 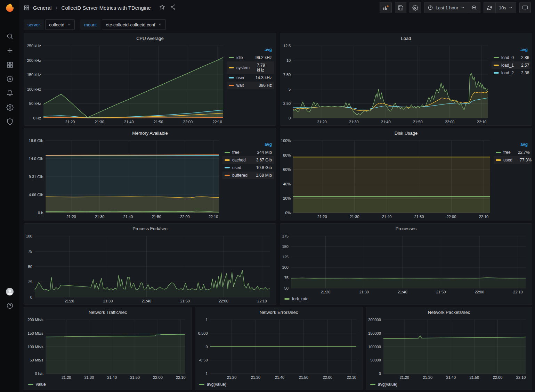 What do you see at coordinates (60, 25) in the screenshot?
I see `variable-server-value-dropdown: collectd` at bounding box center [60, 25].